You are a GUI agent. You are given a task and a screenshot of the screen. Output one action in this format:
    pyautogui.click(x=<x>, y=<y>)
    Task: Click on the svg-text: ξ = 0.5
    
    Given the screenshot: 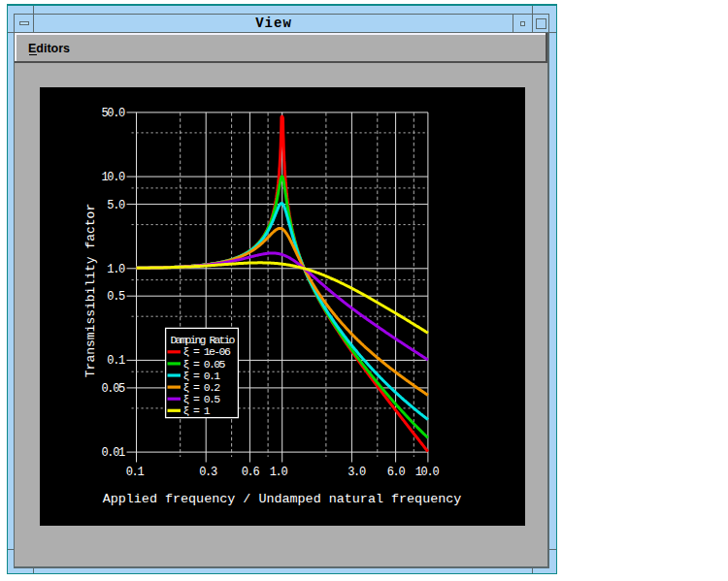 What is the action you would take?
    pyautogui.click(x=202, y=400)
    